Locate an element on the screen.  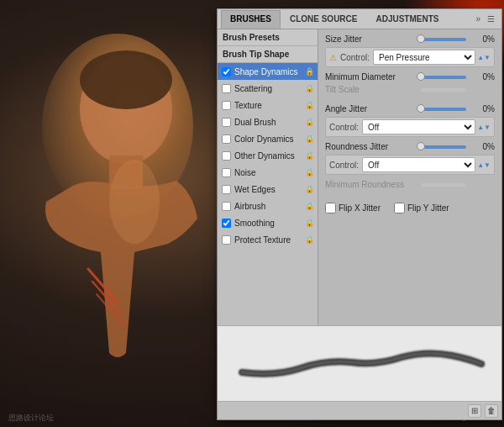
tab-brushes: BRUSHES is located at coordinates (250, 19).